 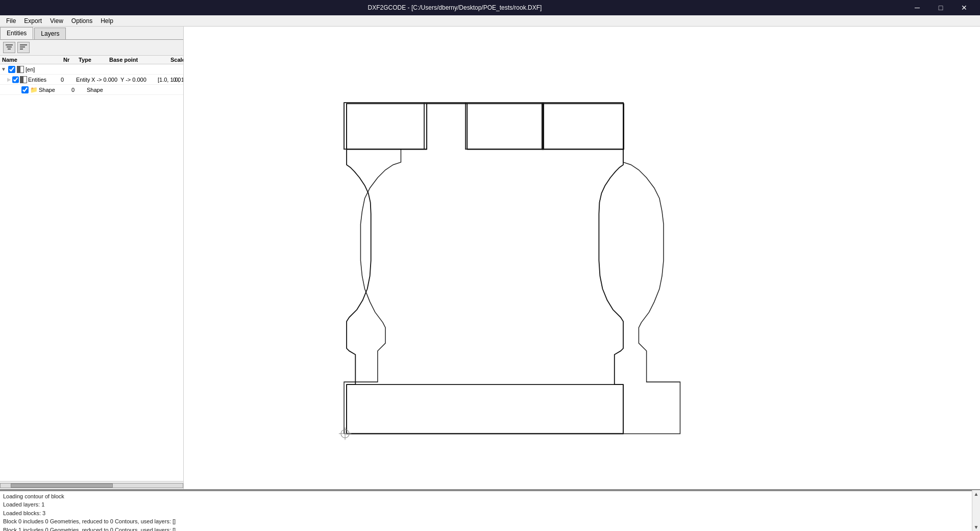 I want to click on tree-row-root: ▼ [en], so click(x=92, y=69).